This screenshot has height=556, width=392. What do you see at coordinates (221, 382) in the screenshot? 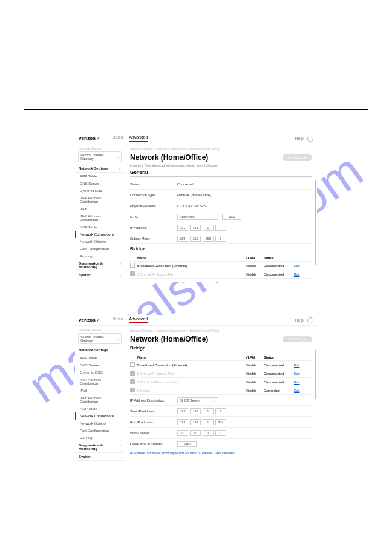
I see `table-row: 2.4 GHz Wi-Fi Access PointDisableDisconn…` at bounding box center [221, 382].